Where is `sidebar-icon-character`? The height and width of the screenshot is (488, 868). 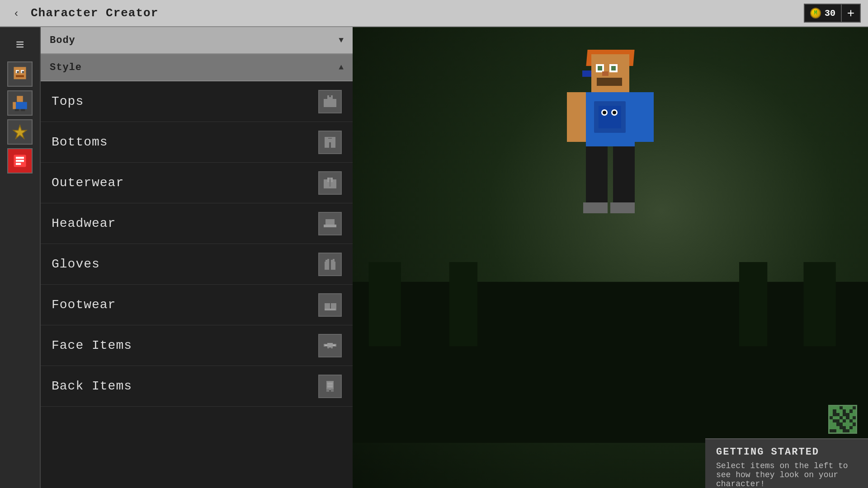 sidebar-icon-character is located at coordinates (20, 103).